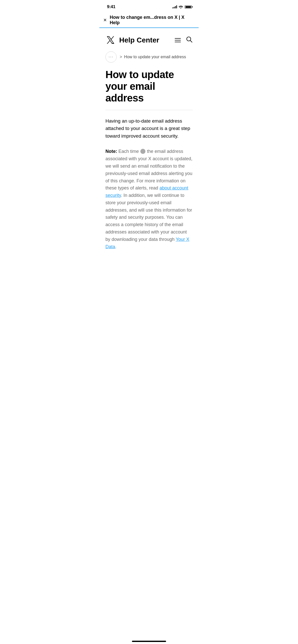 The width and height of the screenshot is (298, 644). I want to click on browser-bar: × How to change em...dress on X | X Help, so click(149, 20).